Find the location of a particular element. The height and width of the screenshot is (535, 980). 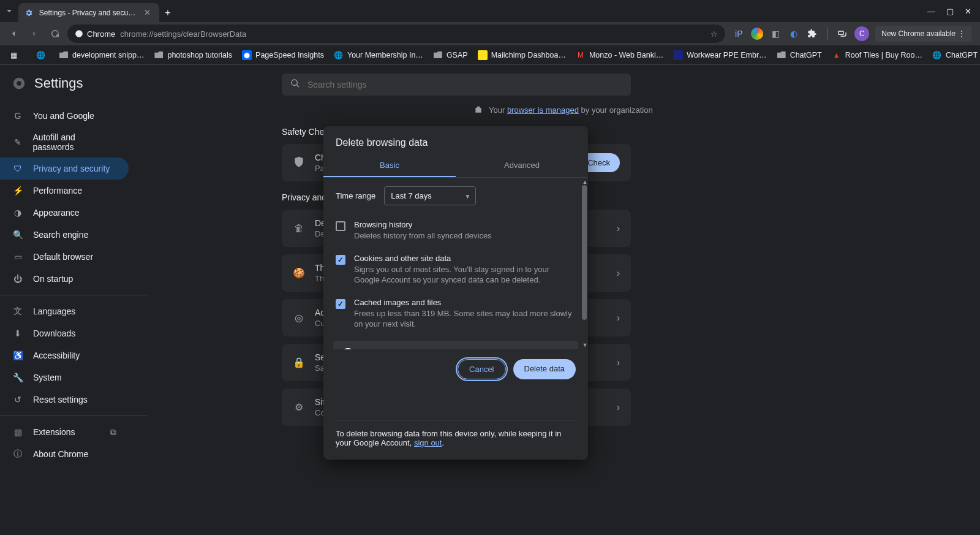

option-description: Frees up less than 319 MB. Some sites ma… is located at coordinates (465, 319).